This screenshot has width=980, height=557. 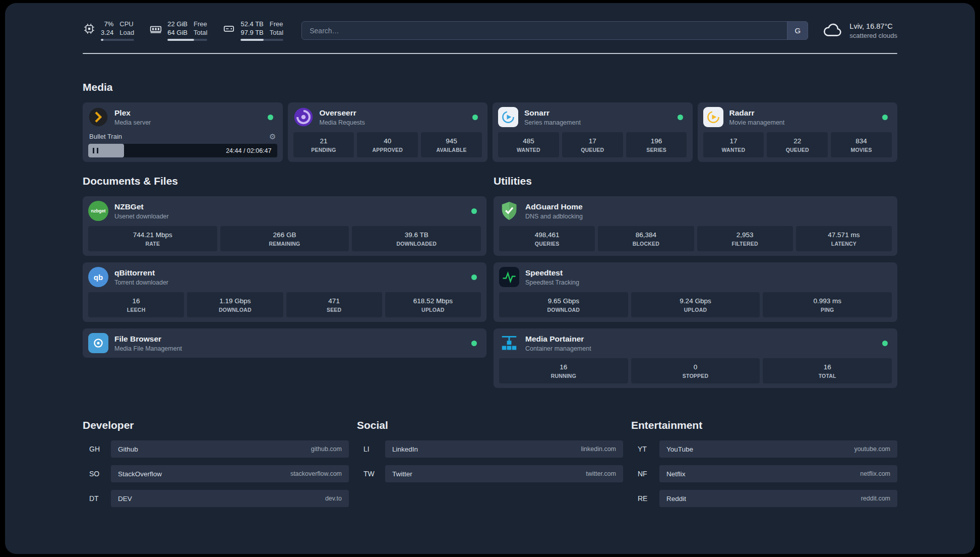 What do you see at coordinates (696, 277) in the screenshot?
I see `service-link-speedtest: Speedtest Speedtest Tracking` at bounding box center [696, 277].